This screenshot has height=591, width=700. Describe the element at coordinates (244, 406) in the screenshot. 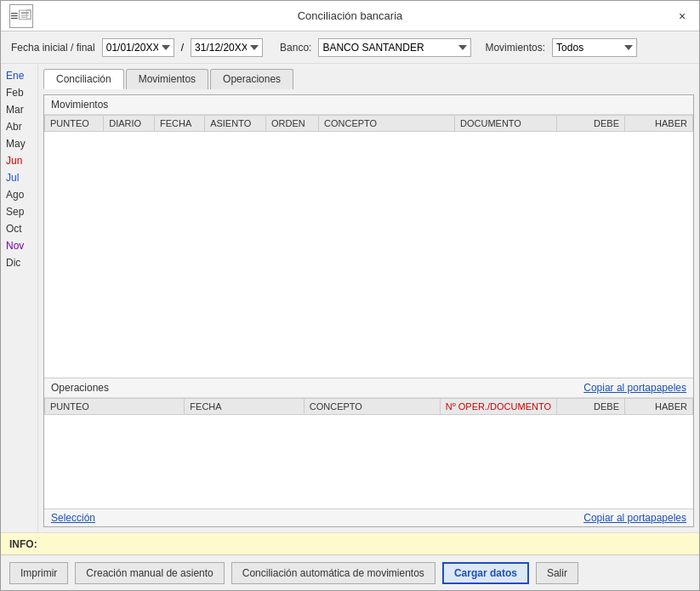

I see `op-col-fecha: FECHA` at that location.